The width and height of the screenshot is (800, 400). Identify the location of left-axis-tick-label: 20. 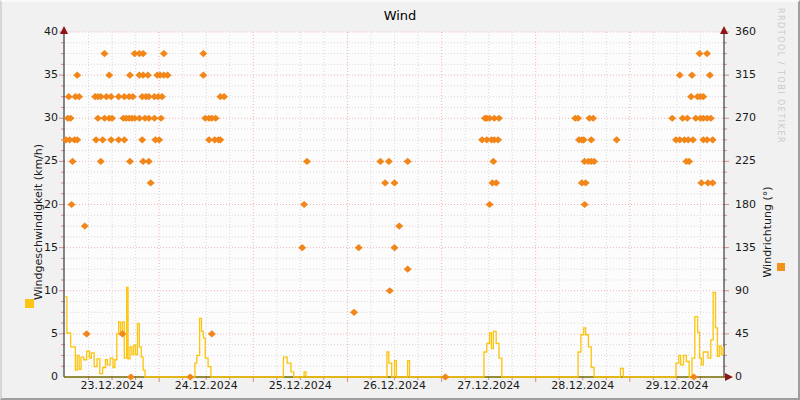
(40, 205).